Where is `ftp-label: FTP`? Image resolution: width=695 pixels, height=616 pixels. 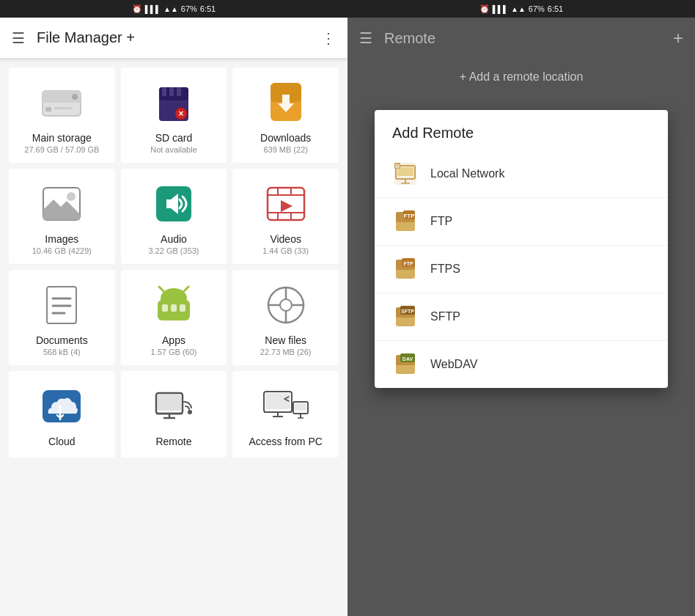 ftp-label: FTP is located at coordinates (441, 221).